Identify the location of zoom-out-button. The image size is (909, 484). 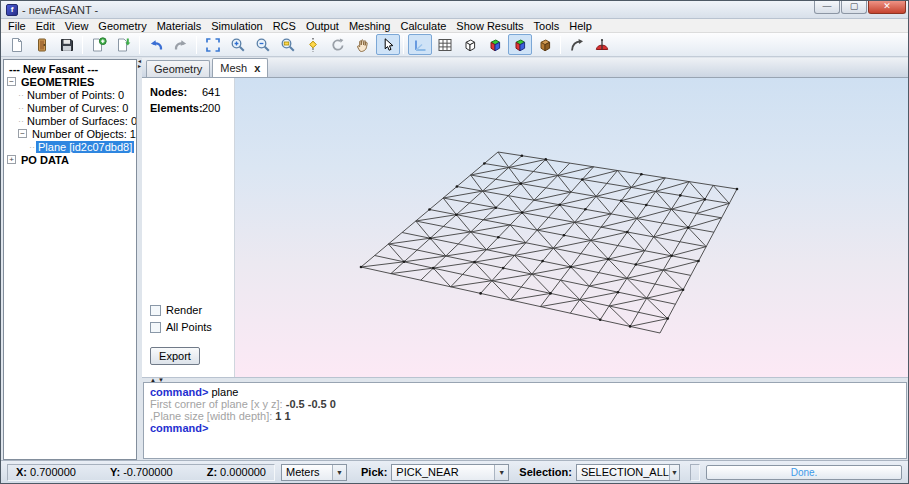
(263, 44).